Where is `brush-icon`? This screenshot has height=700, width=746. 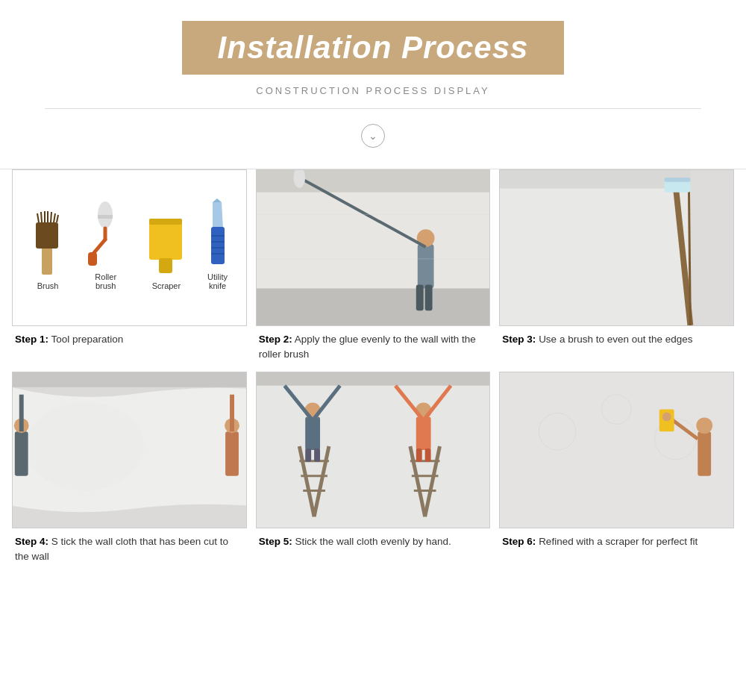 brush-icon is located at coordinates (48, 243).